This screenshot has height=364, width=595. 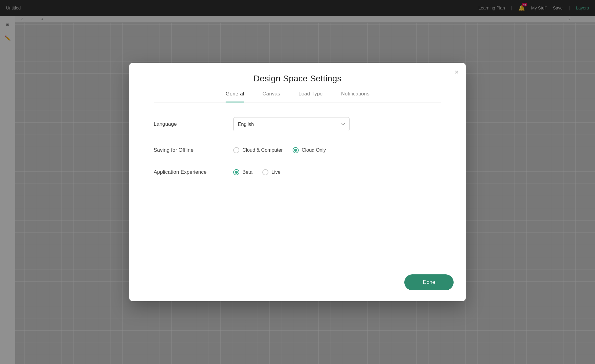 What do you see at coordinates (298, 73) in the screenshot?
I see `modal-header: Design Space Settings ×` at bounding box center [298, 73].